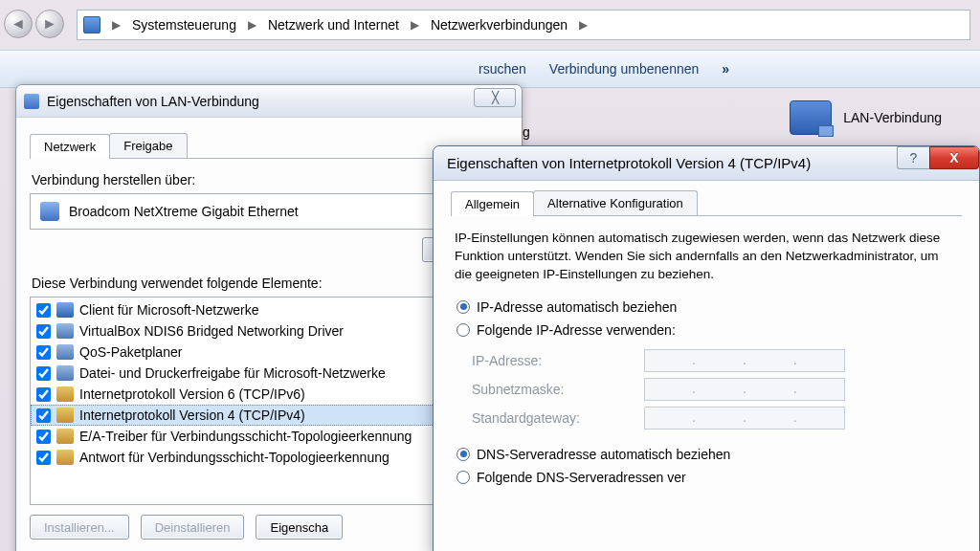  Describe the element at coordinates (582, 477) in the screenshot. I see `radio-label: Folgende DNS-Serveradressen ver` at that location.